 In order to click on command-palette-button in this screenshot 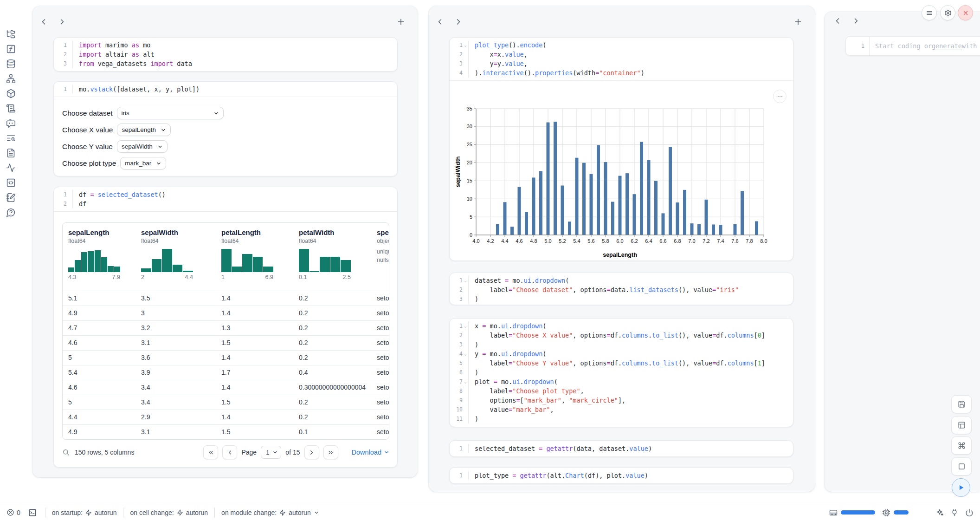, I will do `click(961, 446)`.